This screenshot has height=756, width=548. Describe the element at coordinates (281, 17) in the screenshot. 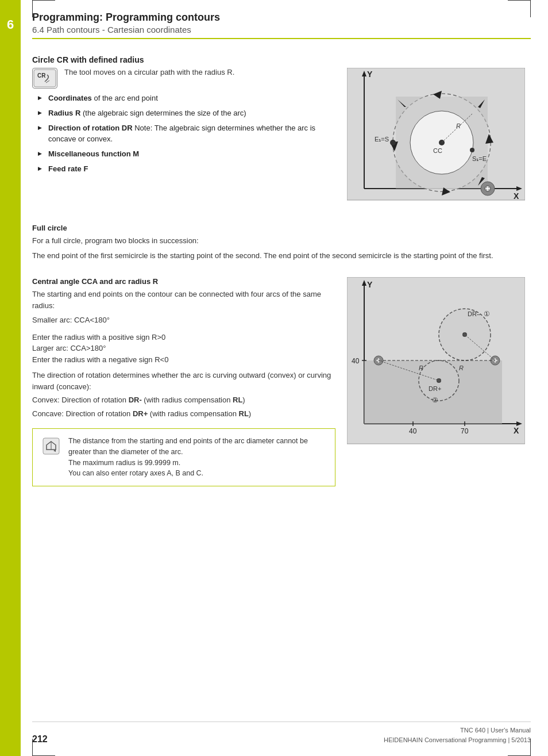

I see `main-title: Programming: Programming contours` at that location.